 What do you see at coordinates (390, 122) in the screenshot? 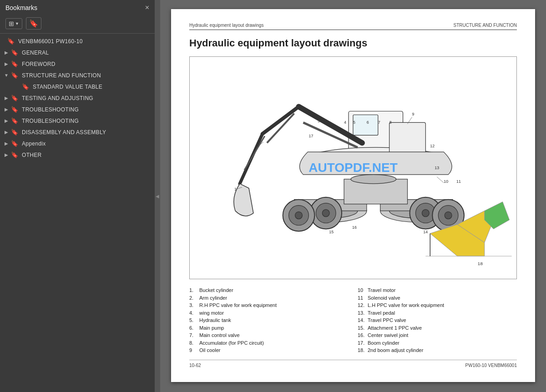
I see `svg-text: 8` at bounding box center [390, 122].